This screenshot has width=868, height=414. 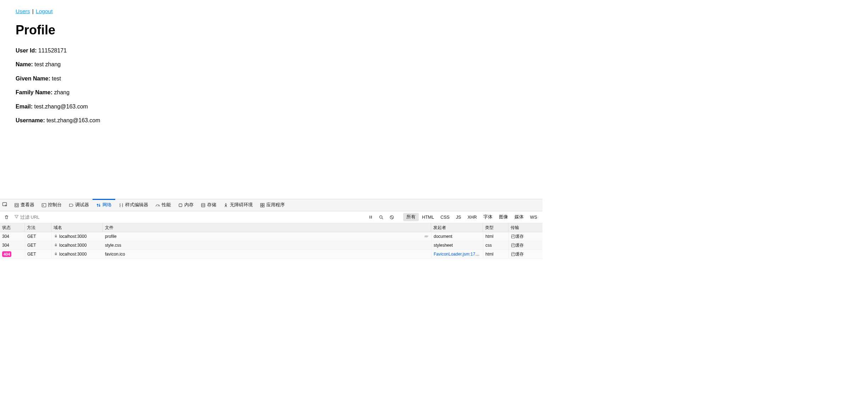 I want to click on style-editor-icon, so click(x=121, y=205).